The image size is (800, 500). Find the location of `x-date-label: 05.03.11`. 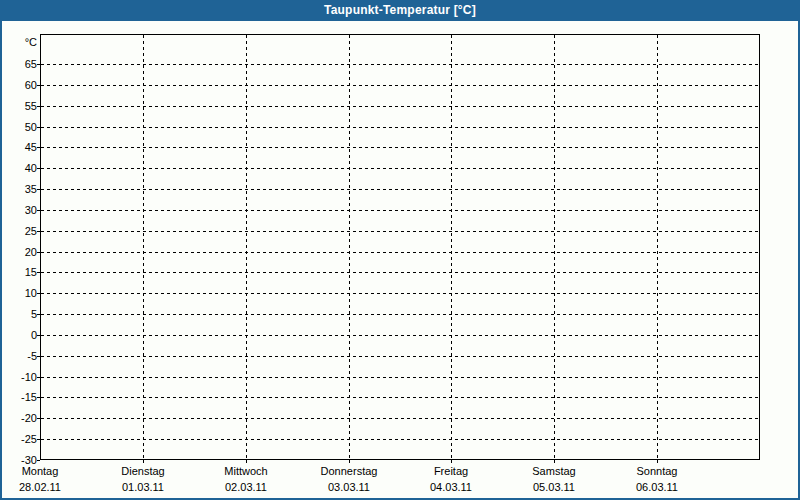

x-date-label: 05.03.11 is located at coordinates (554, 488).